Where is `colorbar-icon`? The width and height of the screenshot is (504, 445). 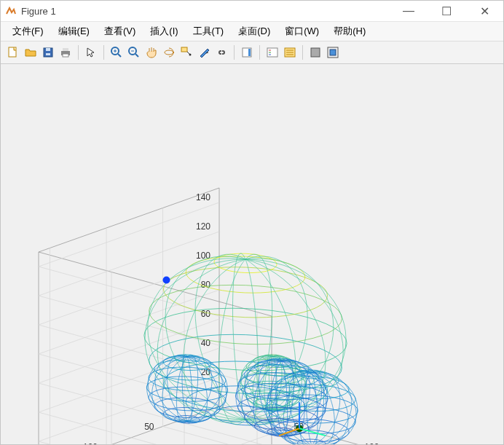
colorbar-icon is located at coordinates (247, 52).